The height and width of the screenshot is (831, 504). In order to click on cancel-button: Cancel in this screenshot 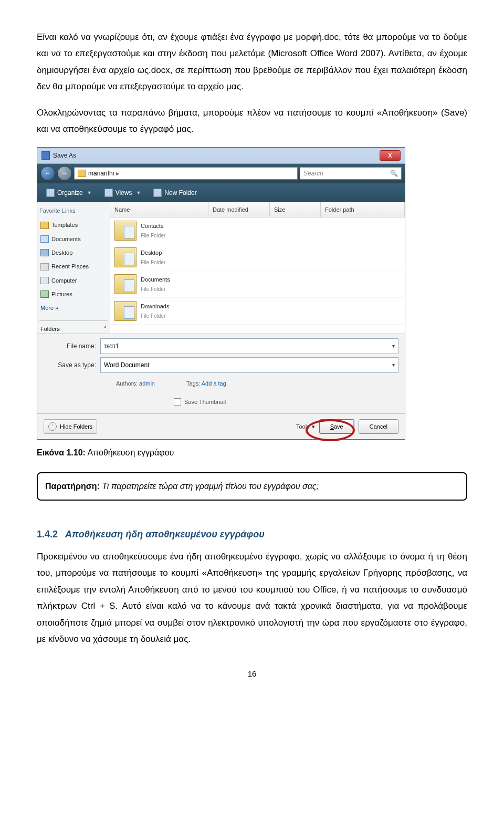, I will do `click(379, 427)`.